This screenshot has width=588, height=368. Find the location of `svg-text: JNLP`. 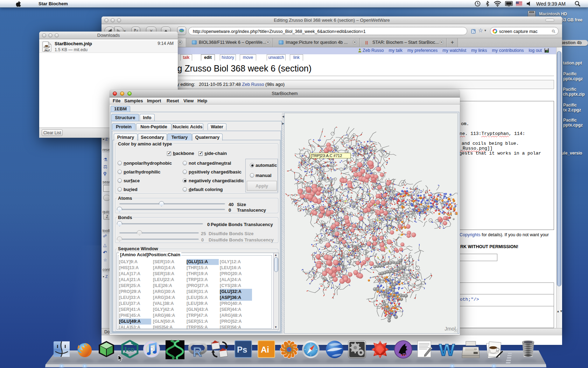

svg-text: JNLP is located at coordinates (47, 50).